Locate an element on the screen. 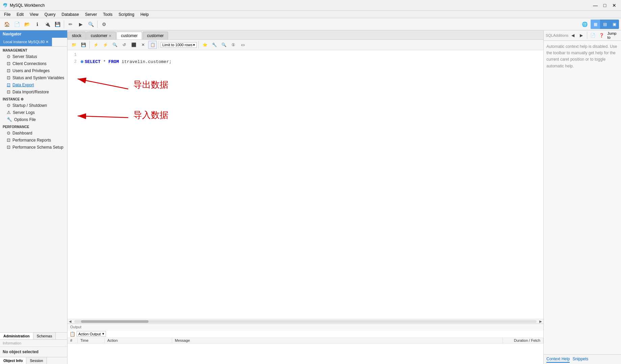 The width and height of the screenshot is (621, 364). toolbar-search: 🔍 is located at coordinates (91, 24).